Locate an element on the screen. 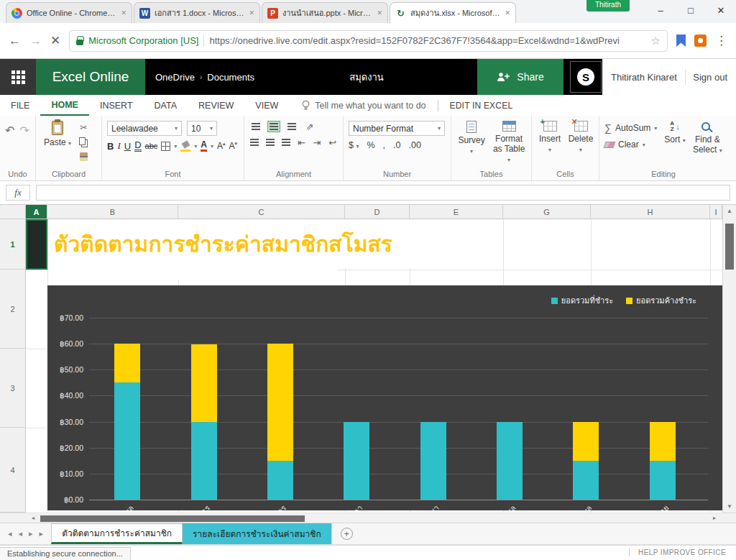 This screenshot has height=560, width=736. document-title: สมุดงาน is located at coordinates (367, 78).